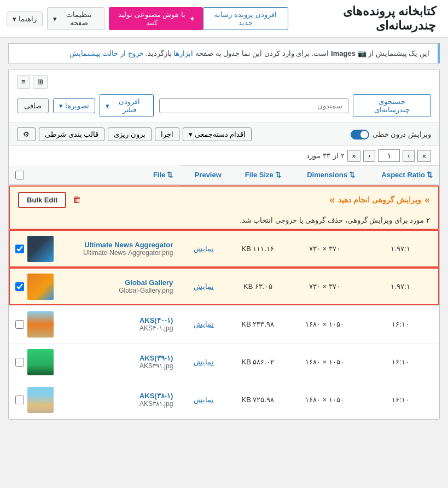 Image resolution: width=448 pixels, height=488 pixels. I want to click on filter-type-label: تصویرها, so click(77, 106).